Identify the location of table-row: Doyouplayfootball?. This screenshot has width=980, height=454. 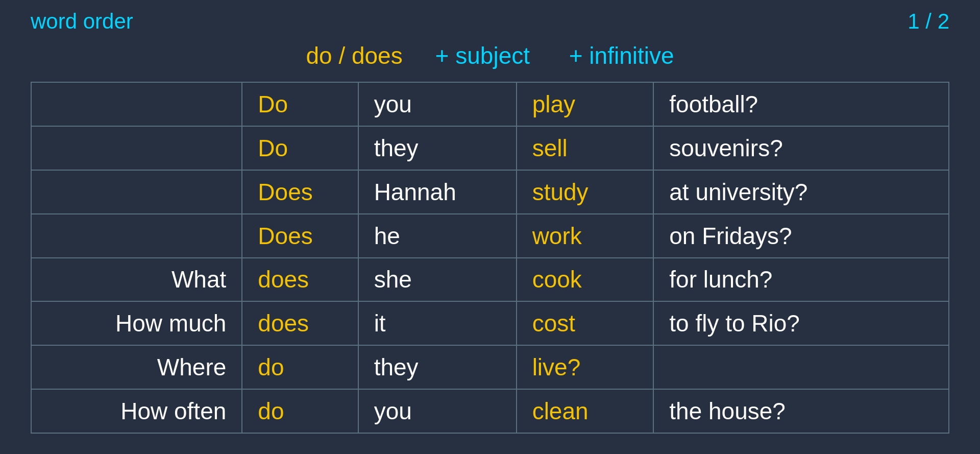
(490, 104).